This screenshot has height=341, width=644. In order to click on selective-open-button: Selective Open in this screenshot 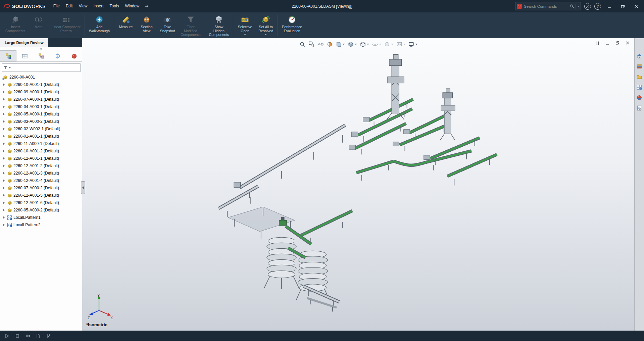, I will do `click(245, 26)`.